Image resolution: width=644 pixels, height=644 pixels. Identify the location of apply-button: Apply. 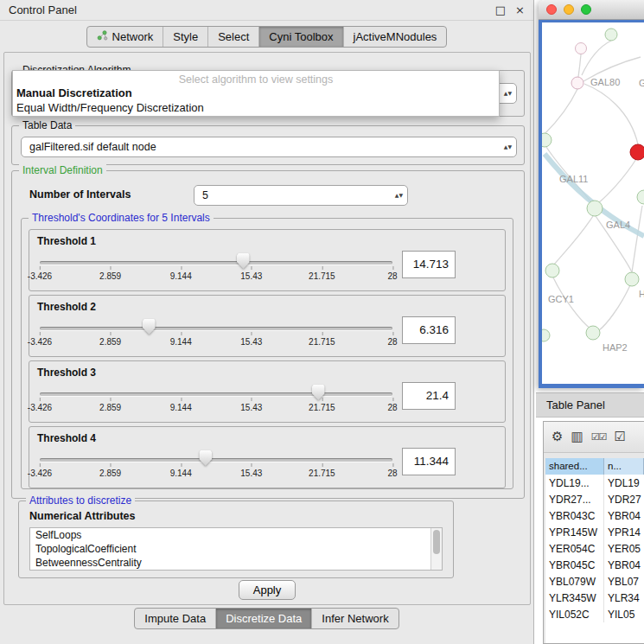
(267, 590).